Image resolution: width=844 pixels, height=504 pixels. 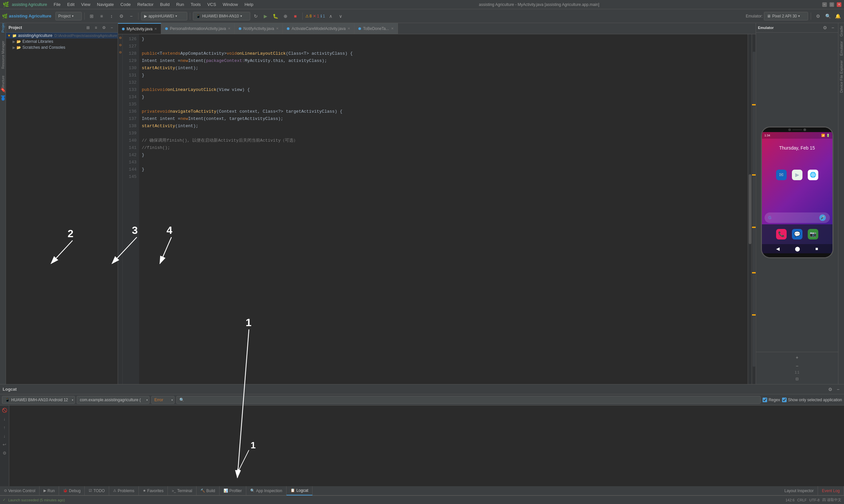 I want to click on emulator-zoom-minus: −, so click(x=797, y=366).